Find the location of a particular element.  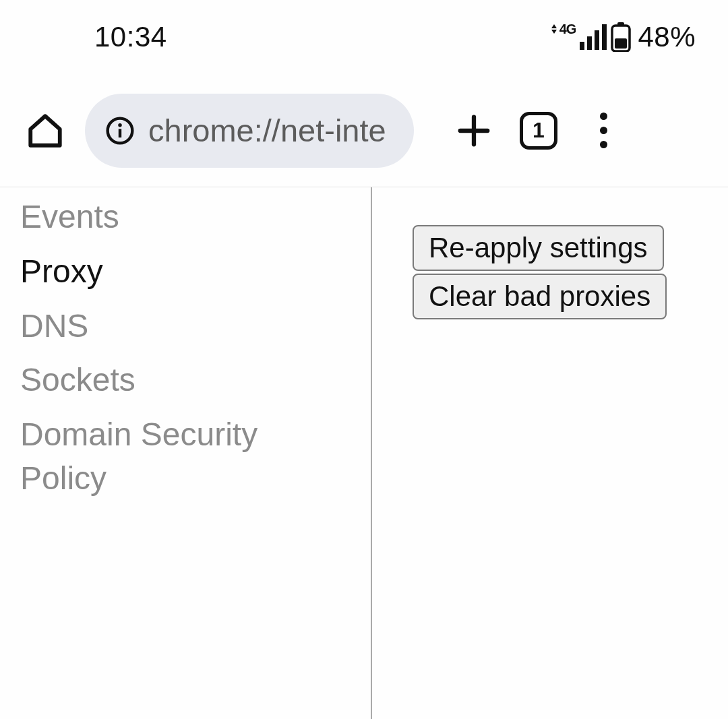

battery-percentage: 48% is located at coordinates (667, 37).